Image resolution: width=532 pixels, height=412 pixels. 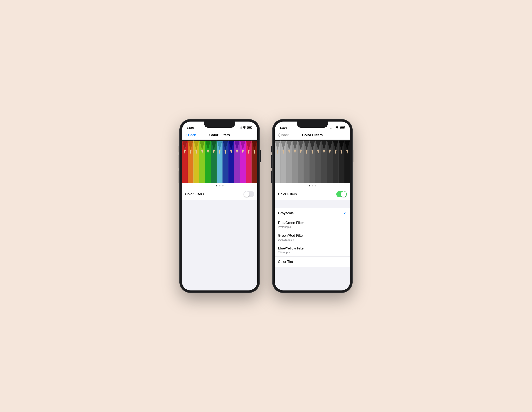 I want to click on dot-3-right, so click(x=316, y=186).